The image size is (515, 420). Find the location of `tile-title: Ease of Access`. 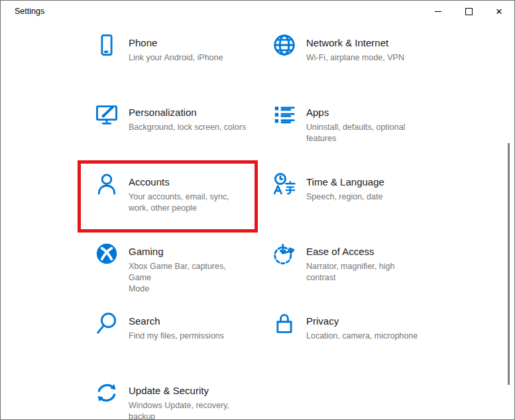

tile-title: Ease of Access is located at coordinates (341, 252).